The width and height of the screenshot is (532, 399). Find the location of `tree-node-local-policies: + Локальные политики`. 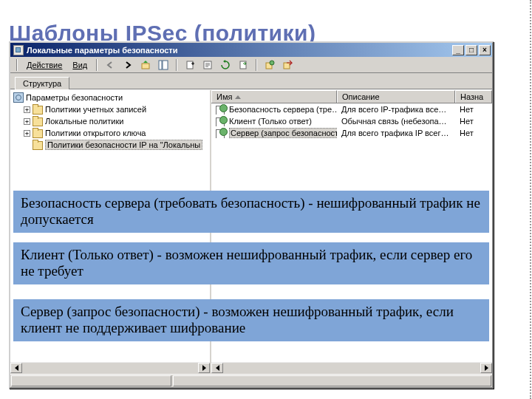

tree-node-local-policies: + Локальные политики is located at coordinates (110, 121).